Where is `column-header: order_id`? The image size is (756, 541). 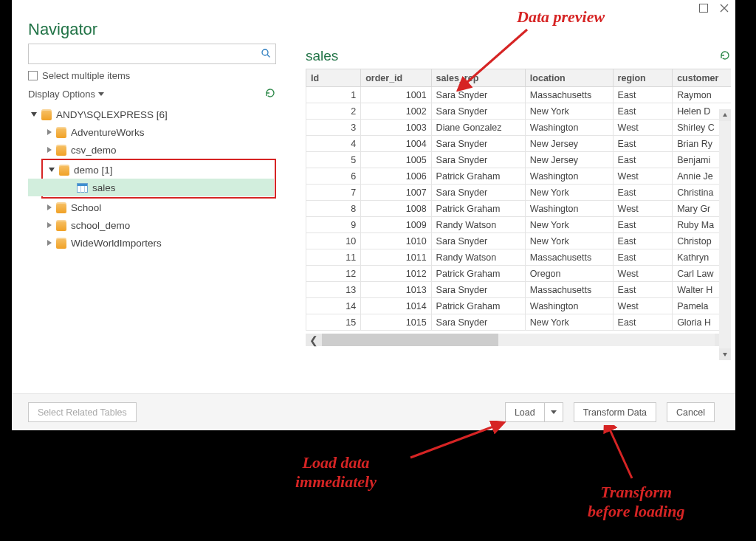 column-header: order_id is located at coordinates (396, 78).